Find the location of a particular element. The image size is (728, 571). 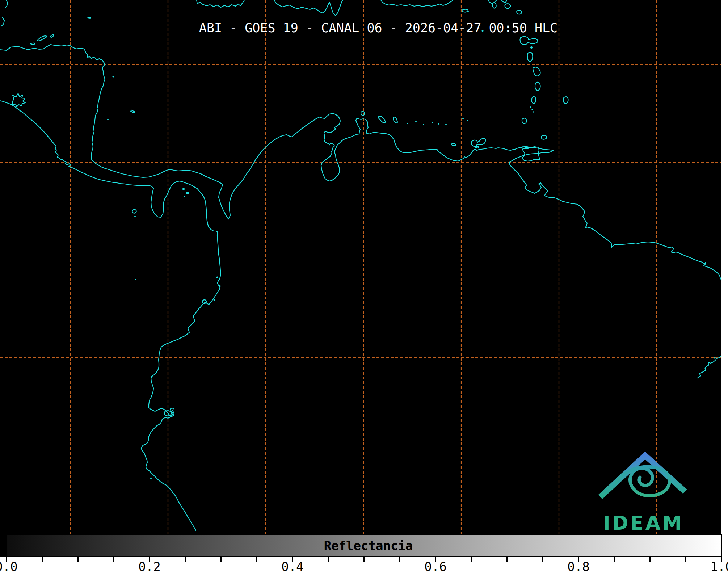

reflectance-colorbar: Reflectancia 0.00.20.40.60.81.0 is located at coordinates (364, 553).